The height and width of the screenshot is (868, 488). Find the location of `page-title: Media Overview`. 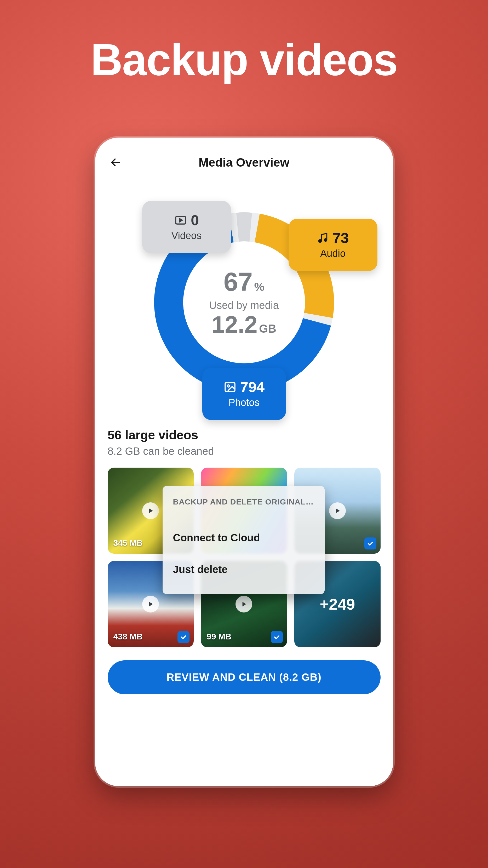

page-title: Media Overview is located at coordinates (244, 162).